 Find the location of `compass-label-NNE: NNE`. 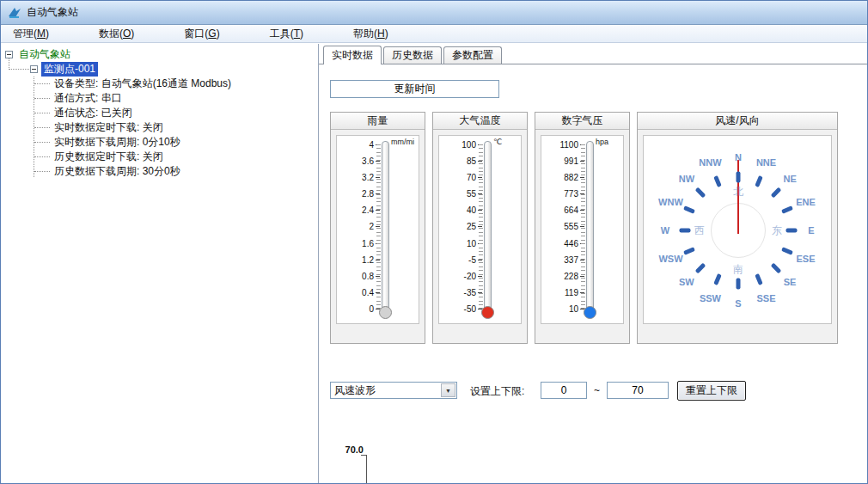

compass-label-NNE: NNE is located at coordinates (767, 162).